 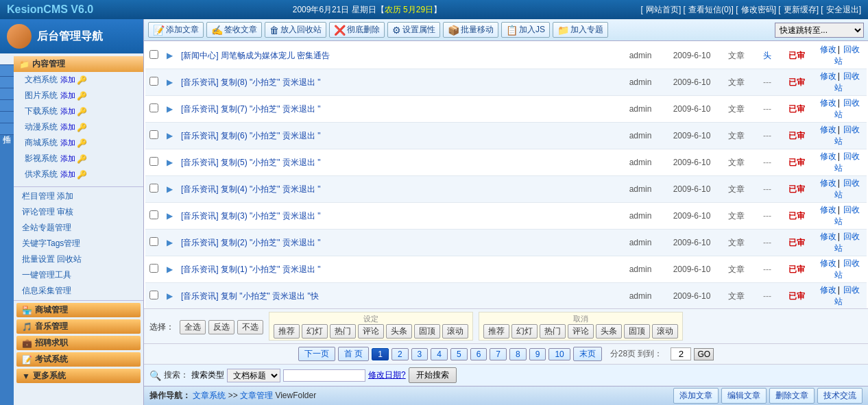 What do you see at coordinates (800, 10) in the screenshot?
I see `nav-refresh: 更新缓存` at bounding box center [800, 10].